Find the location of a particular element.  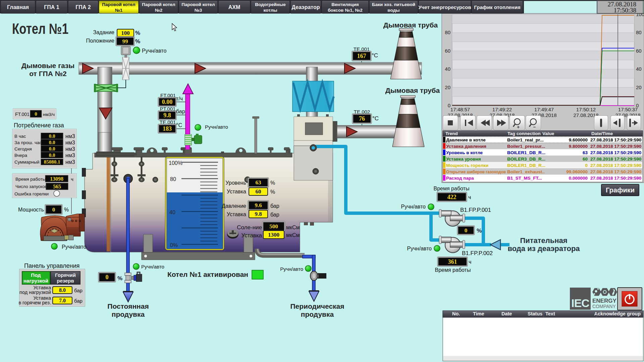

svg-text: 0% is located at coordinates (174, 245).